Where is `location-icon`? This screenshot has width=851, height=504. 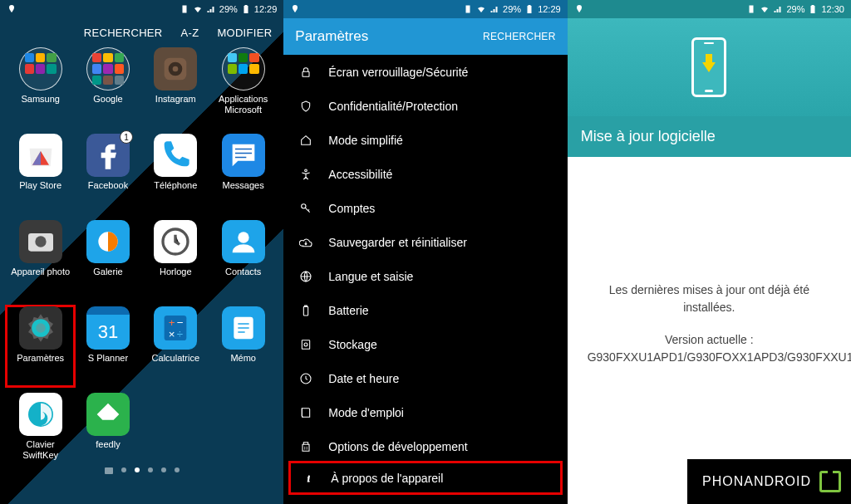 location-icon is located at coordinates (295, 9).